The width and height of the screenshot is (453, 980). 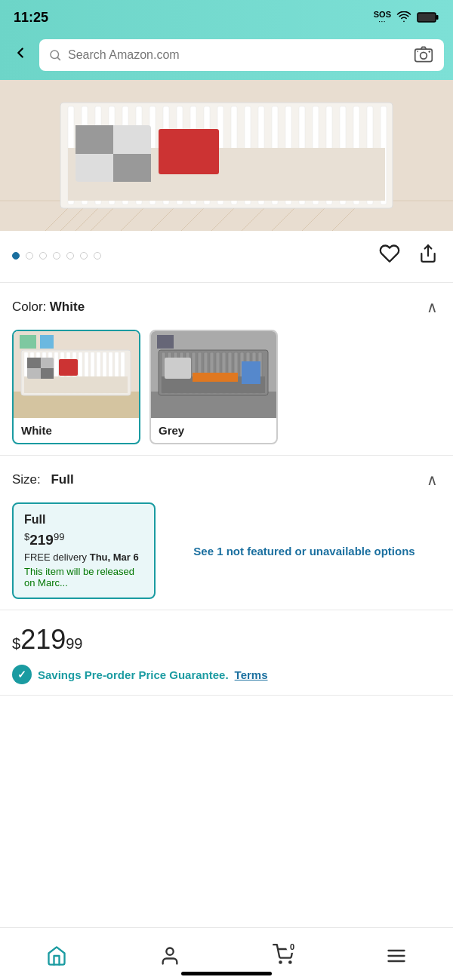 What do you see at coordinates (251, 674) in the screenshot?
I see `terms-link: Terms` at bounding box center [251, 674].